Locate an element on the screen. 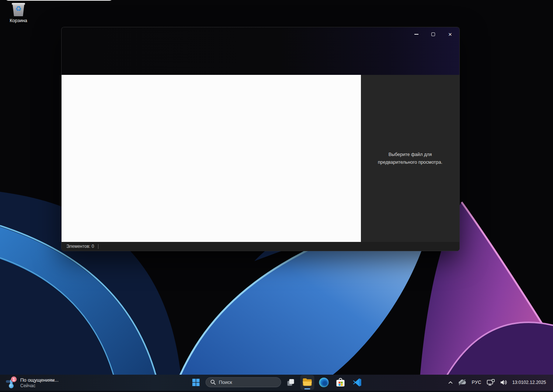 The height and width of the screenshot is (392, 553). vscode-taskbar-button is located at coordinates (357, 382).